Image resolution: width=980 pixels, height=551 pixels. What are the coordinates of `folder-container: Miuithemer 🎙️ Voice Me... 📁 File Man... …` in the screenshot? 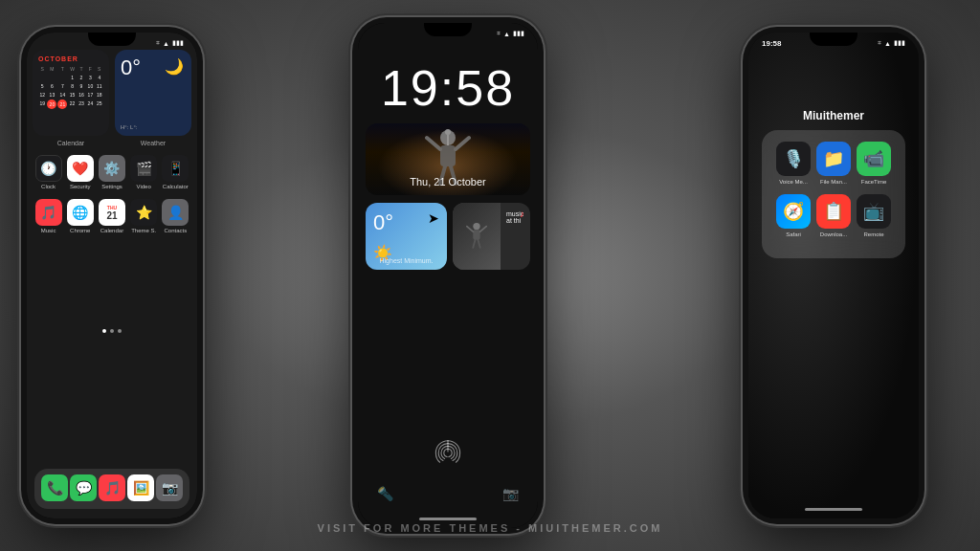 It's located at (834, 184).